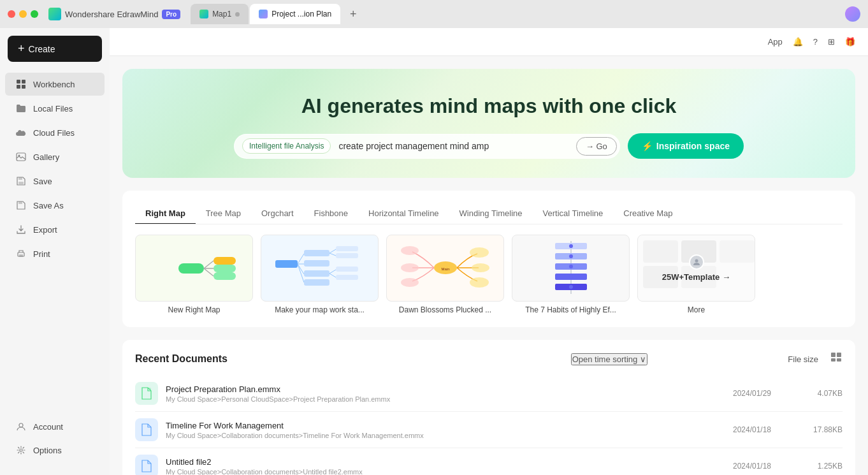  Describe the element at coordinates (55, 84) in the screenshot. I see `sidebar-item-workbench: Workbench` at that location.